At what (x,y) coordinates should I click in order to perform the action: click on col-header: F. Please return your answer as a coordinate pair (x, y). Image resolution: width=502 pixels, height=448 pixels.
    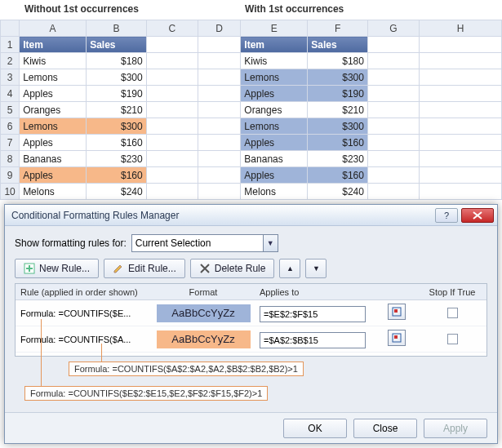
    Looking at the image, I should click on (338, 29).